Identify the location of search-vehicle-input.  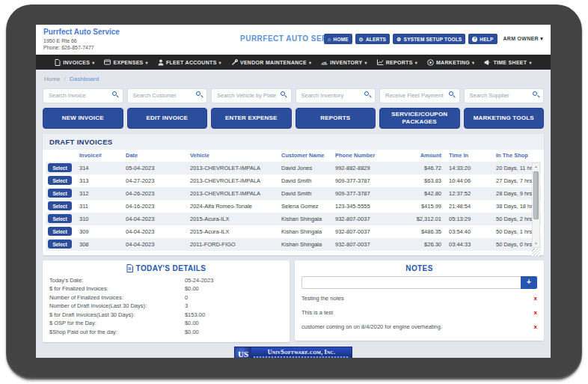
(251, 96).